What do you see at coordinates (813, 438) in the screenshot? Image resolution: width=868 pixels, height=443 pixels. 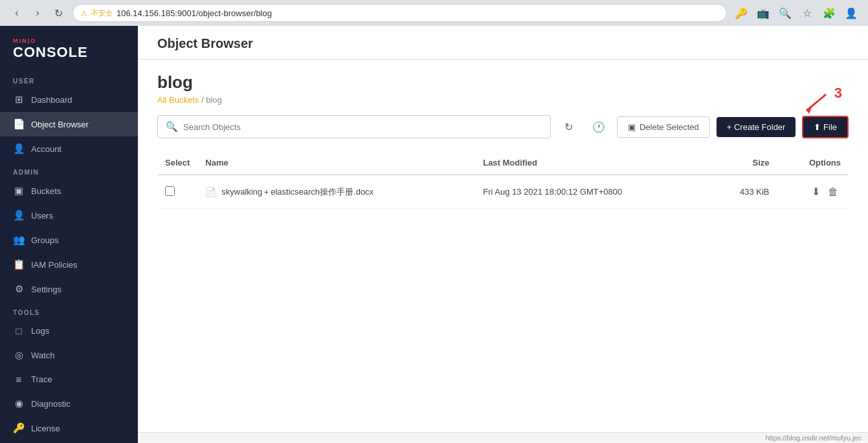 I see `status-text: https://blog.osdir.net/mufyu.jec` at bounding box center [813, 438].